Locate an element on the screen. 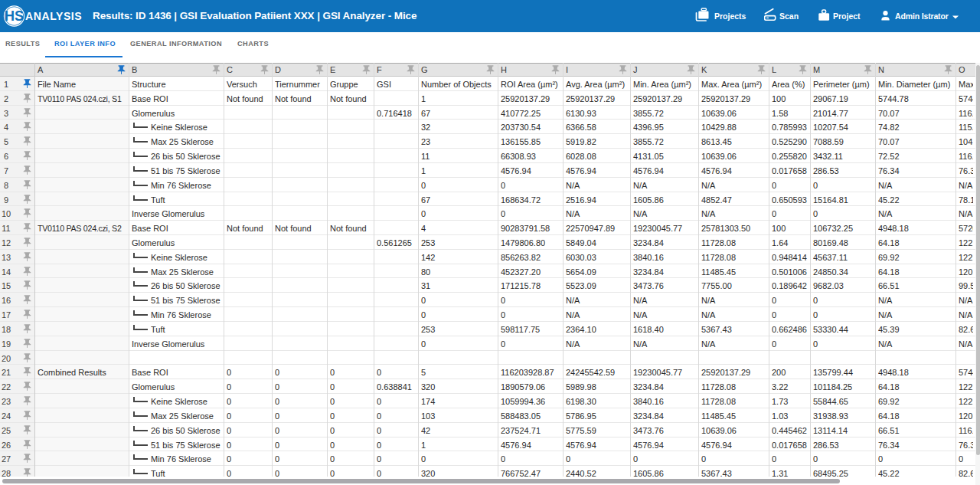 The image size is (980, 485). svg-text: HS is located at coordinates (14, 16).